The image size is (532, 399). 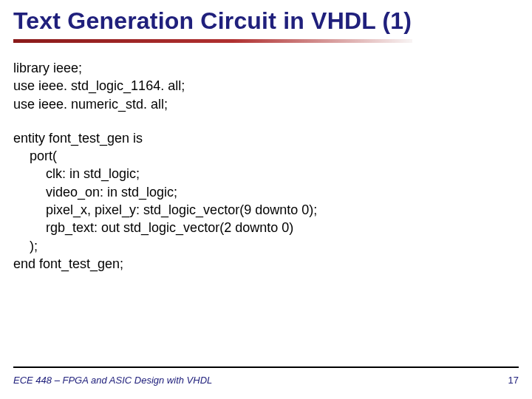 I want to click on code-line: video_on: in std_logic;, so click(x=266, y=192).